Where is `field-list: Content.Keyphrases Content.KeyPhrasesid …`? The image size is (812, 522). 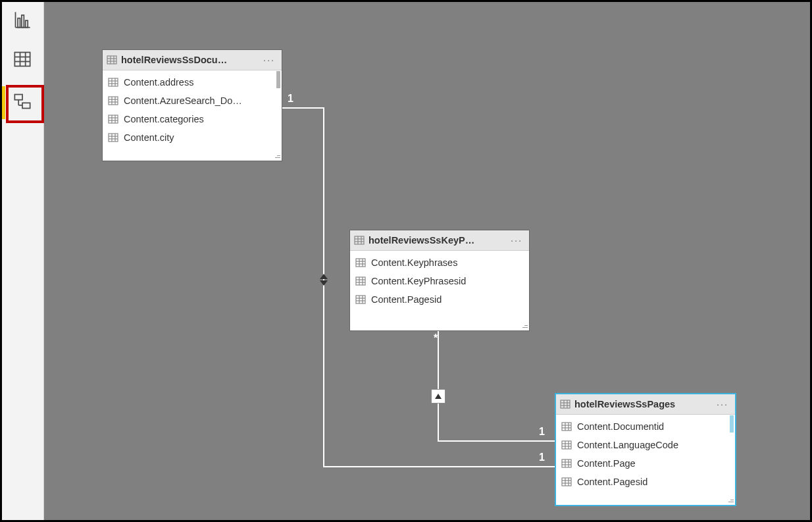 field-list: Content.Keyphrases Content.KeyPhrasesid … is located at coordinates (440, 280).